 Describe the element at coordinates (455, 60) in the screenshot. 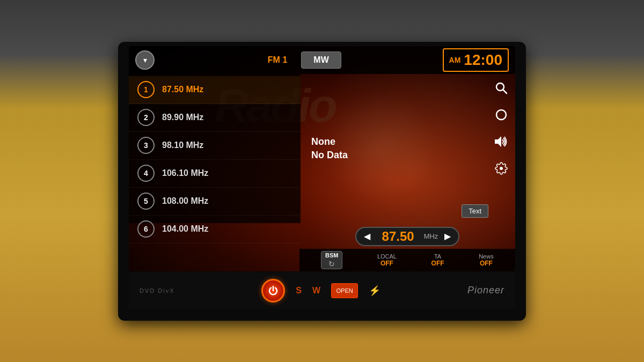

I see `clock-am-label: AM` at that location.